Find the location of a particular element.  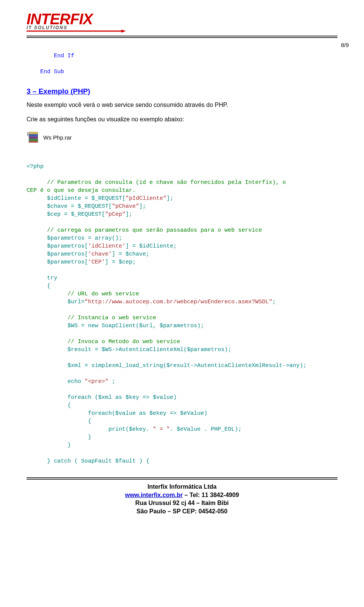

footer-site-link: www.interfix.com.br is located at coordinates (154, 495).